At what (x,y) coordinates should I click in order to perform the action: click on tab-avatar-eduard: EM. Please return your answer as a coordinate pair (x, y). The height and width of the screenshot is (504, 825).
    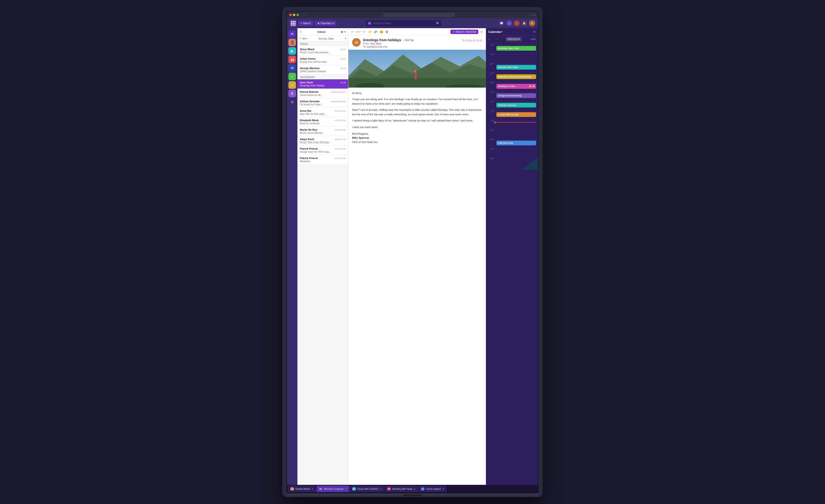
    Looking at the image, I should click on (292, 489).